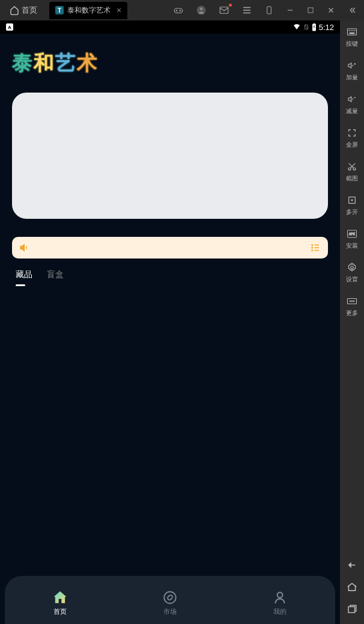 This screenshot has width=364, height=624. What do you see at coordinates (170, 602) in the screenshot?
I see `nav-market: 市场` at bounding box center [170, 602].